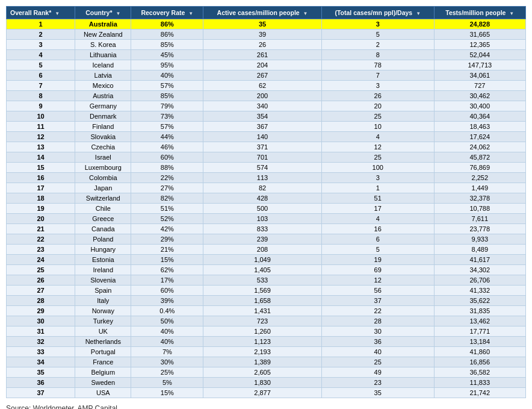  I want to click on data-cell: 5, so click(378, 35).